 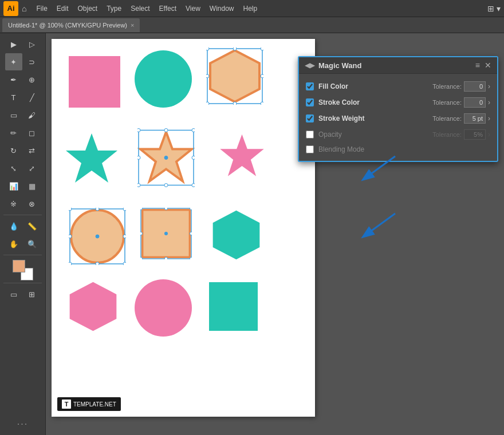 What do you see at coordinates (14, 226) in the screenshot?
I see `eyedropper-tool: 💧` at bounding box center [14, 226].